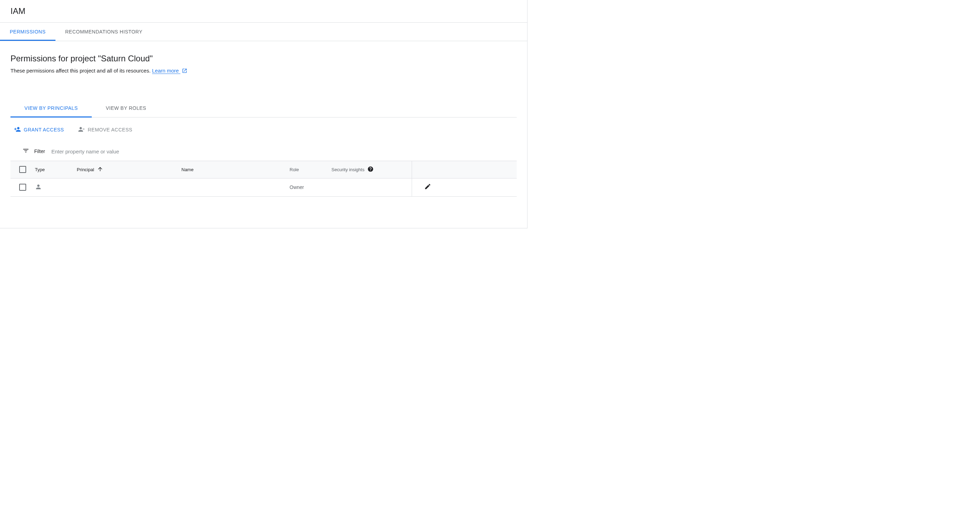 This screenshot has width=980, height=508. I want to click on learn-more-label: Learn more, so click(165, 71).